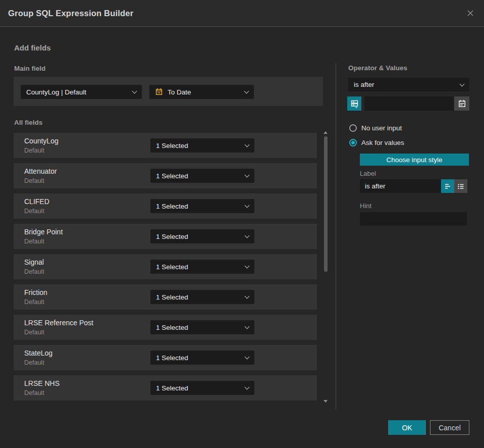 The width and height of the screenshot is (484, 448). What do you see at coordinates (326, 267) in the screenshot?
I see `all-fields-scrollbar` at bounding box center [326, 267].